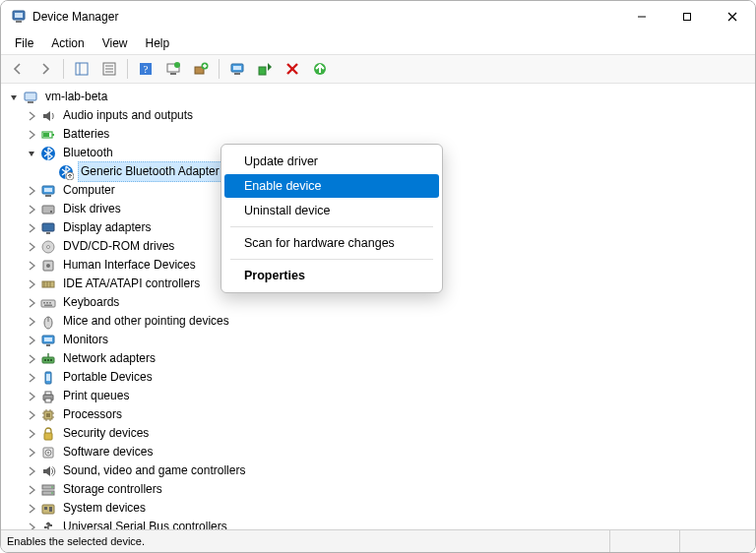 The height and width of the screenshot is (553, 756). What do you see at coordinates (381, 490) in the screenshot?
I see `tree-category: Storage controllers` at bounding box center [381, 490].